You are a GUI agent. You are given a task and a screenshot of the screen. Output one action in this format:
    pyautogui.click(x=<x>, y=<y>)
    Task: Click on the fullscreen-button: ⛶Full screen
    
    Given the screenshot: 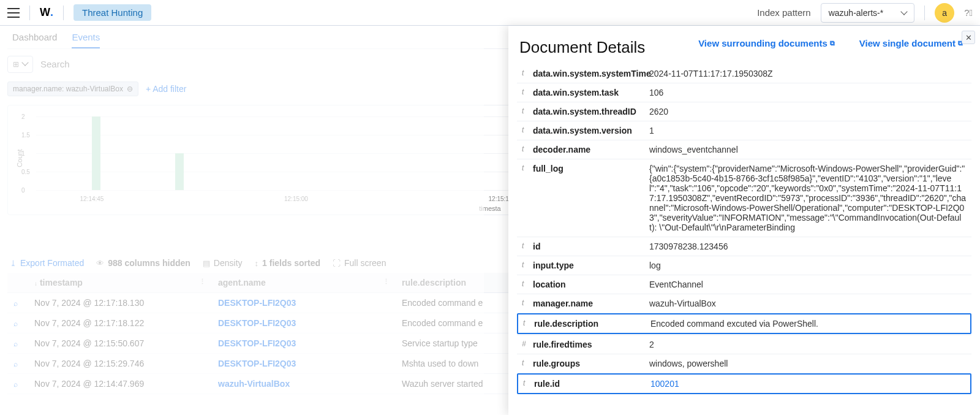 What is the action you would take?
    pyautogui.click(x=359, y=263)
    